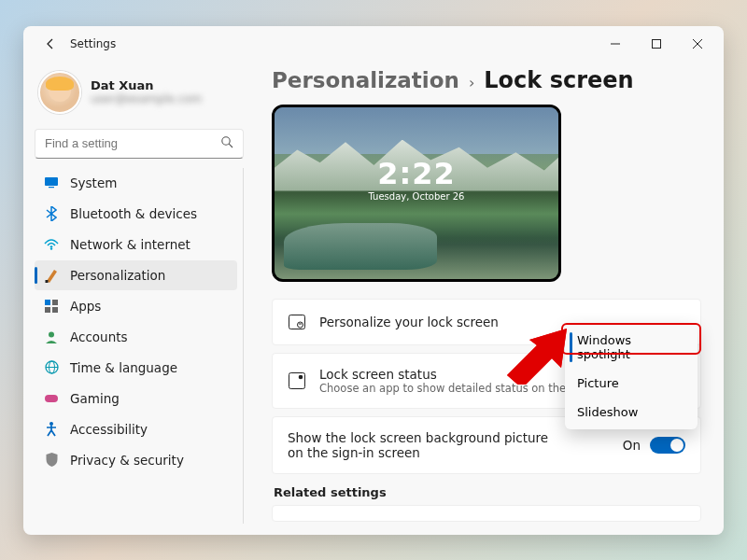 The image size is (747, 560). What do you see at coordinates (698, 44) in the screenshot?
I see `close-button` at bounding box center [698, 44].